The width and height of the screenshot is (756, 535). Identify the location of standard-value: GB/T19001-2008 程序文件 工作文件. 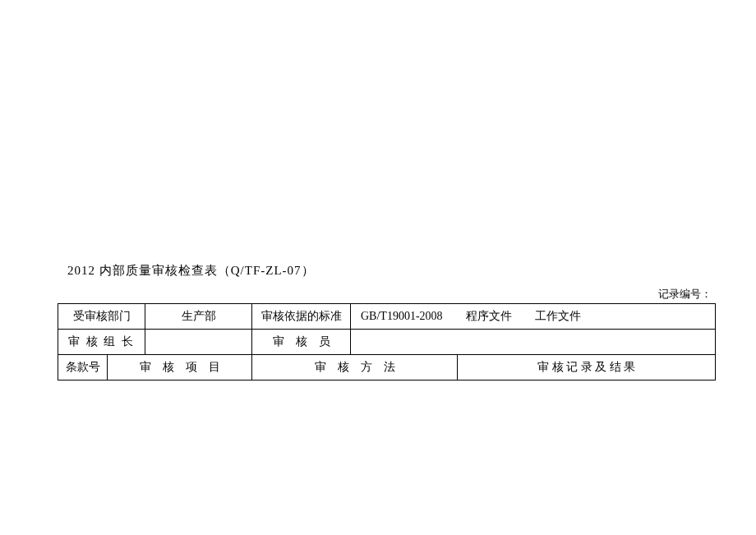
(533, 317).